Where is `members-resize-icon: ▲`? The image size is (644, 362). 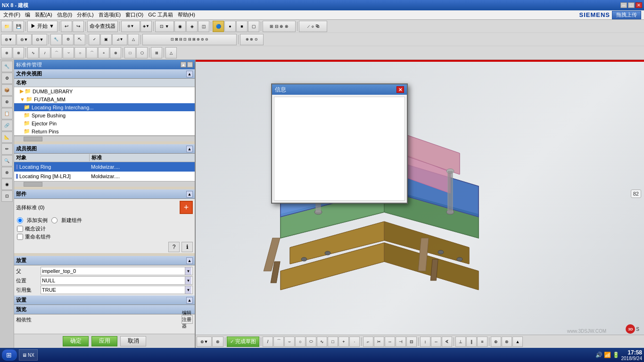 members-resize-icon: ▲ is located at coordinates (190, 149).